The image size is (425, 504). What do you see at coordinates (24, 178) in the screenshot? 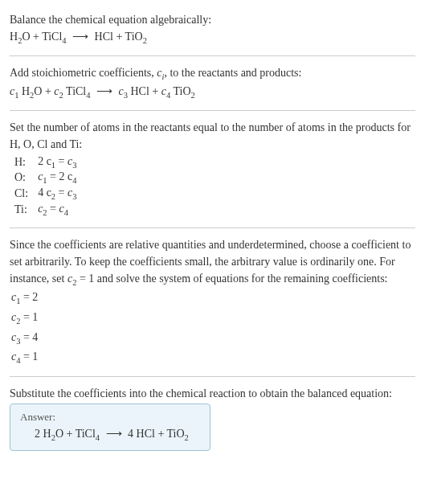
I see `element-label: O:` at bounding box center [24, 178].